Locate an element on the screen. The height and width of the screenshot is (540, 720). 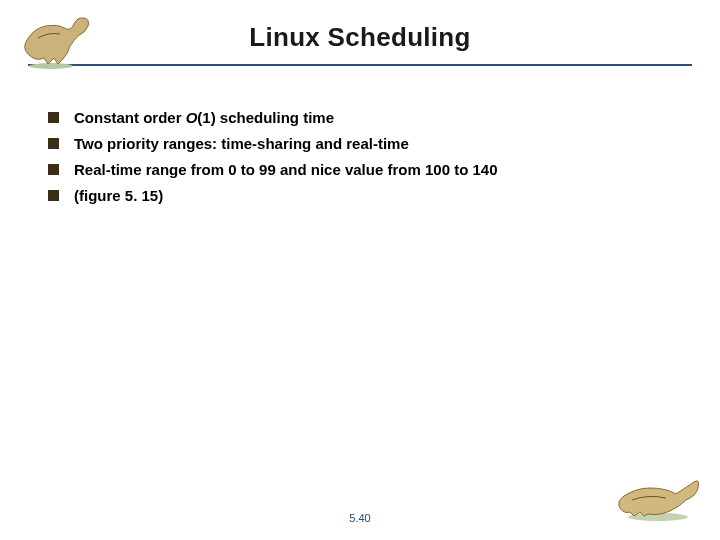
page-number: 5.40 is located at coordinates (360, 518).